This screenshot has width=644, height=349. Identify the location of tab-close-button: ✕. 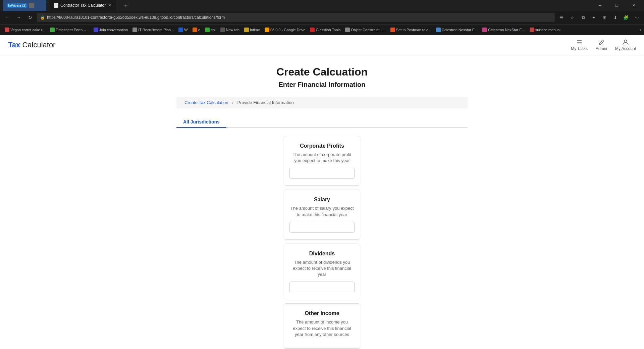
(110, 5).